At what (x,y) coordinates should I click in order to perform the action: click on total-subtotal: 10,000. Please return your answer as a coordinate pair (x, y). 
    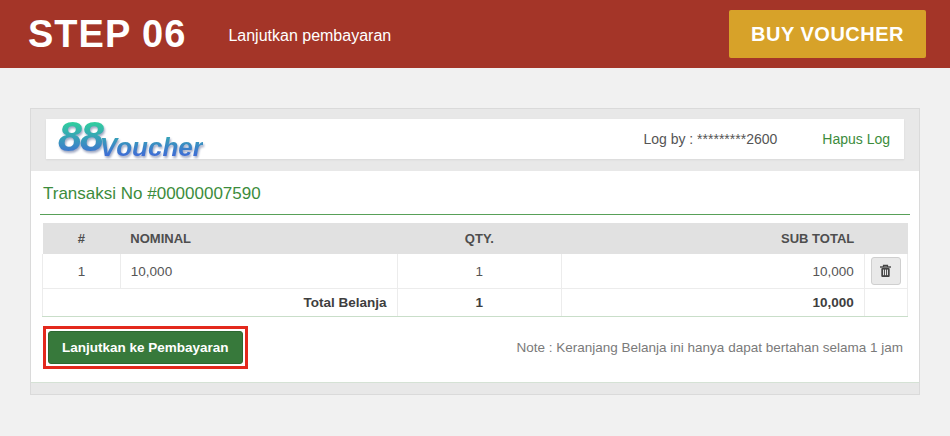
    Looking at the image, I should click on (712, 303).